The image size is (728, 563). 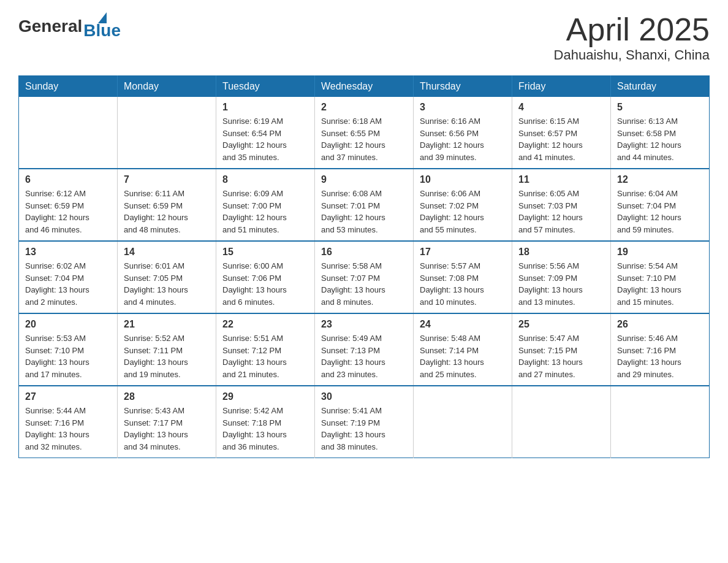 I want to click on calendar-cell: 30Sunrise: 5:41 AMSunset: 7:19 PMDayligh…, so click(x=364, y=422).